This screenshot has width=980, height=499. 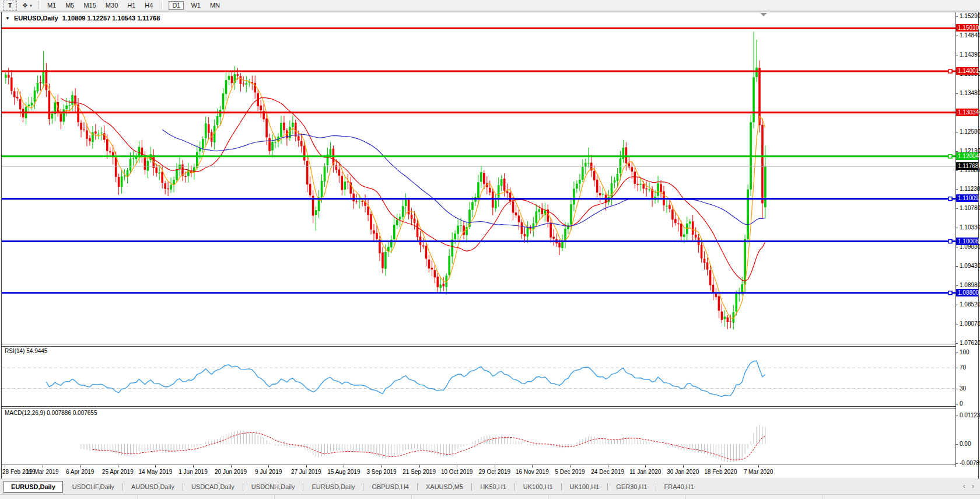 I want to click on tab-fra40-h1: FRA40,H1, so click(x=679, y=487).